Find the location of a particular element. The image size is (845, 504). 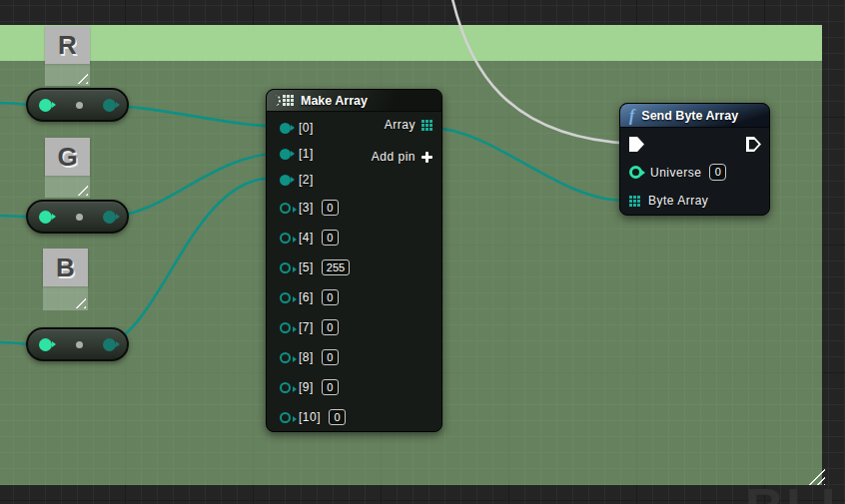

pin-row-3: [3] 0 is located at coordinates (354, 208).